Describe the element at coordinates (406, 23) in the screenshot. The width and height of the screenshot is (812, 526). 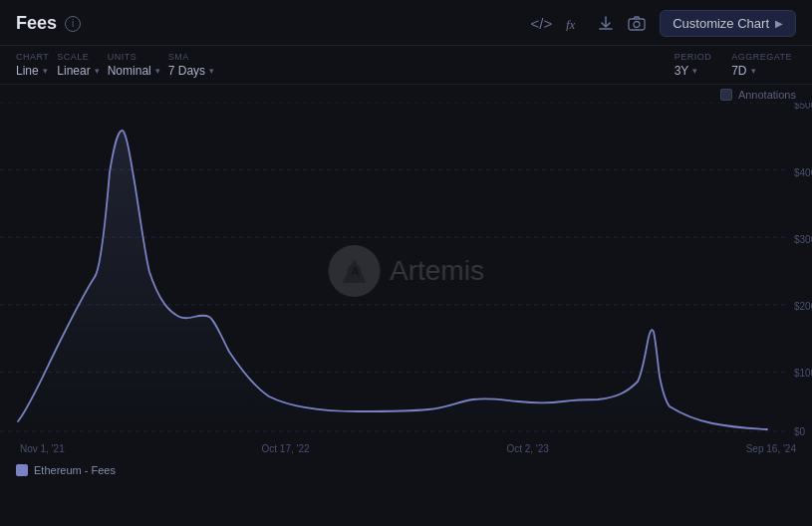
I see `header: Fees i </> fx Customize Chart ▶` at that location.